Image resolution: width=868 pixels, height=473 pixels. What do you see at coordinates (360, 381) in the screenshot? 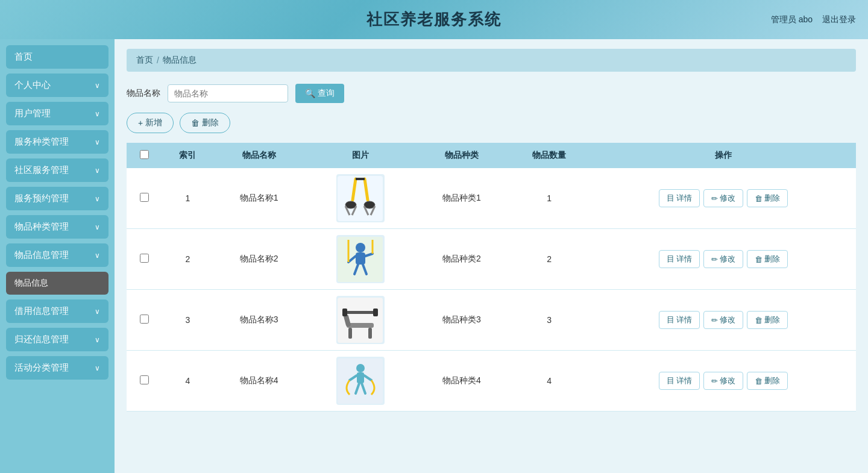
I see `row-image-cell` at bounding box center [360, 381].